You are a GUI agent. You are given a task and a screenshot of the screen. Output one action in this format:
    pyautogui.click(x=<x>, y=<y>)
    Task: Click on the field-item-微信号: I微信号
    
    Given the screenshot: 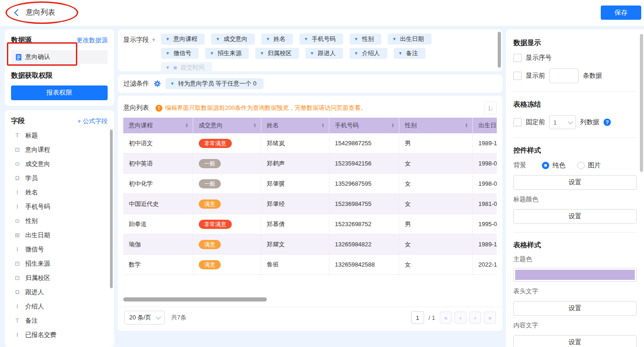 What is the action you would take?
    pyautogui.click(x=59, y=249)
    